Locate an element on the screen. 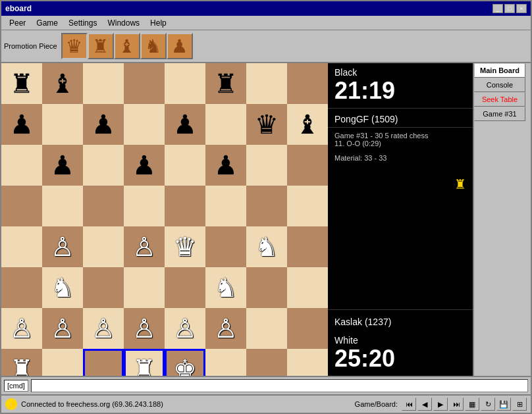 This screenshot has width=532, height=414. cell-6-2: ♙ is located at coordinates (103, 328).